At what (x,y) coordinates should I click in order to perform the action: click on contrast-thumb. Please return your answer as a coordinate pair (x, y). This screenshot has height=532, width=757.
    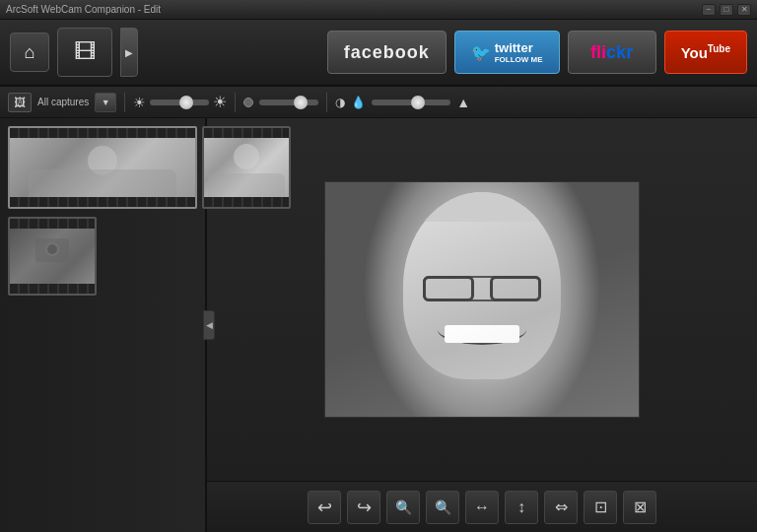
    Looking at the image, I should click on (301, 102).